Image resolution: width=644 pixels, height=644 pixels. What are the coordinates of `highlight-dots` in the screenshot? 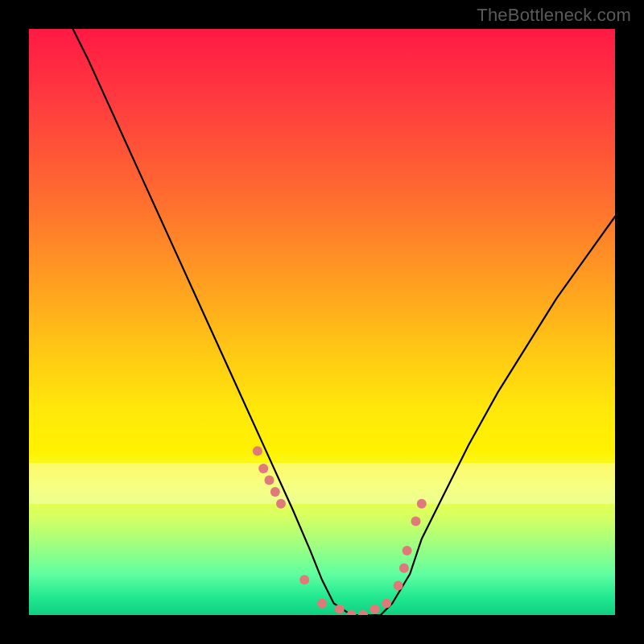 It's located at (340, 530).